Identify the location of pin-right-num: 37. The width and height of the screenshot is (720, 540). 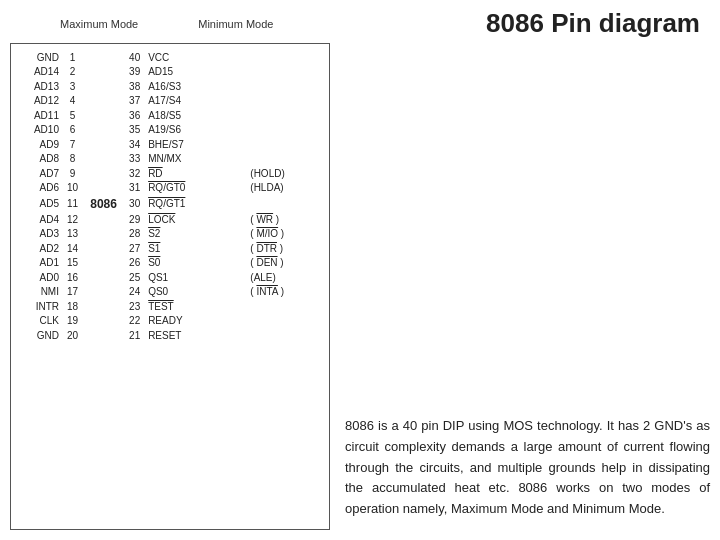
(134, 102).